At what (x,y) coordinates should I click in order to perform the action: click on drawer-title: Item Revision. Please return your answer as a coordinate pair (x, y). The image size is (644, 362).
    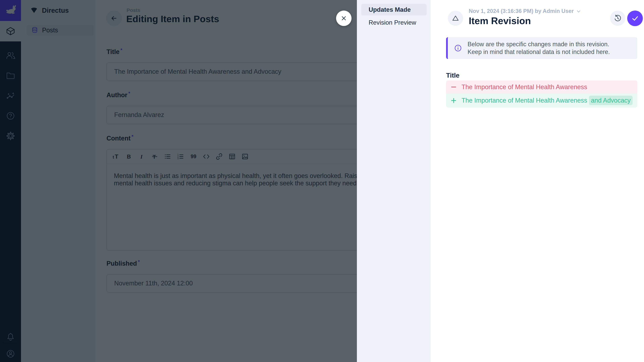
    Looking at the image, I should click on (525, 21).